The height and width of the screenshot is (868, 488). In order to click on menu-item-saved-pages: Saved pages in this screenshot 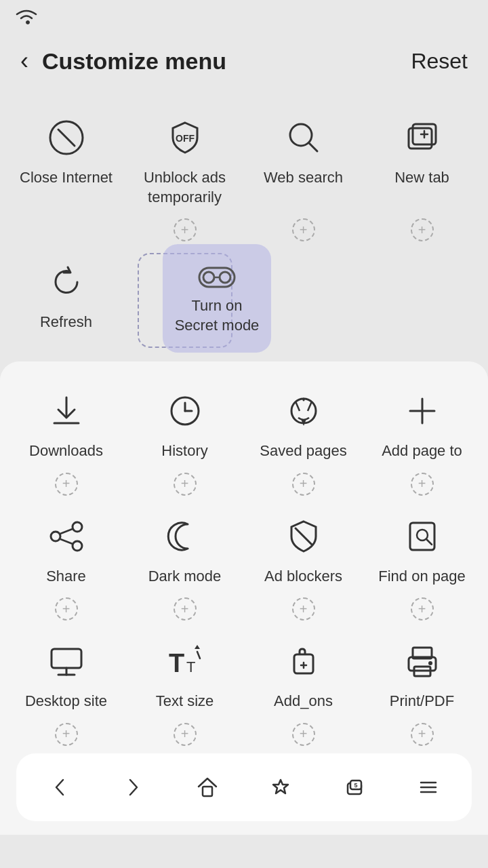, I will do `click(304, 422)`.